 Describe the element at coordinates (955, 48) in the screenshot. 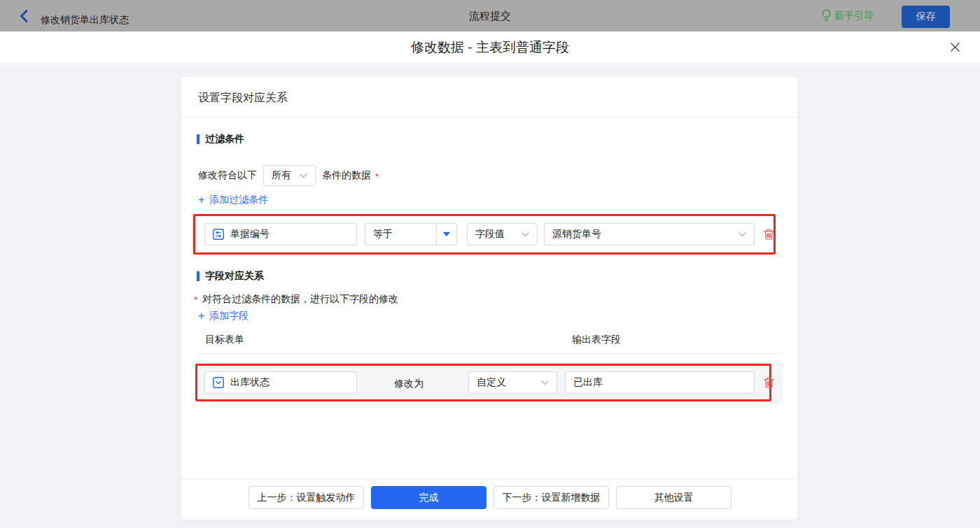

I see `close-icon` at that location.